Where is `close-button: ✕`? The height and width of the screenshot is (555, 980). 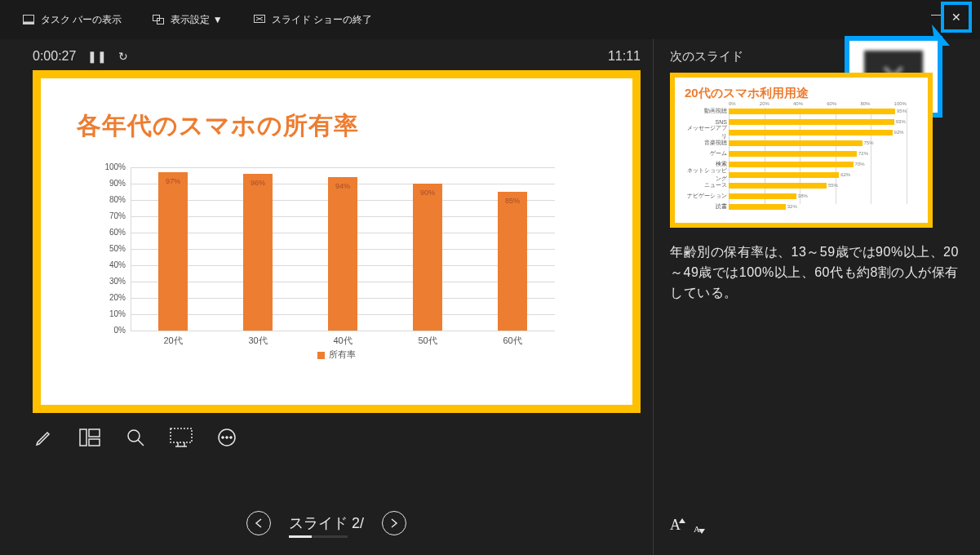
close-button: ✕ is located at coordinates (956, 17).